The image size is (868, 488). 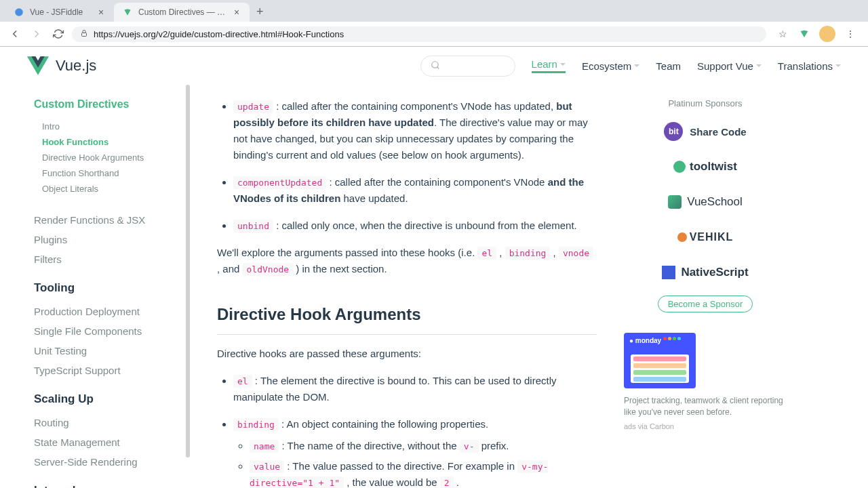 What do you see at coordinates (58, 34) in the screenshot?
I see `reload-button` at bounding box center [58, 34].